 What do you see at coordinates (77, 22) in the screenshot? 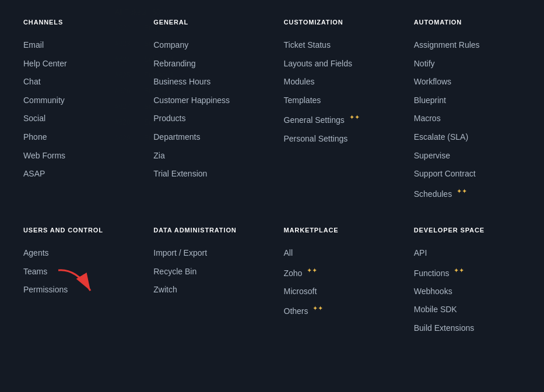
I see `channels-section-title: CHANNELS` at bounding box center [77, 22].